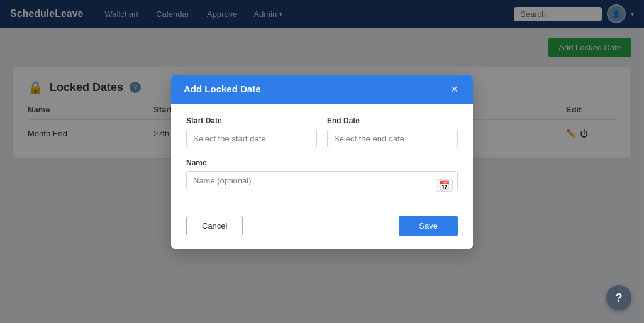 The height and width of the screenshot is (323, 644). I want to click on calendar-icon: 📅, so click(444, 185).